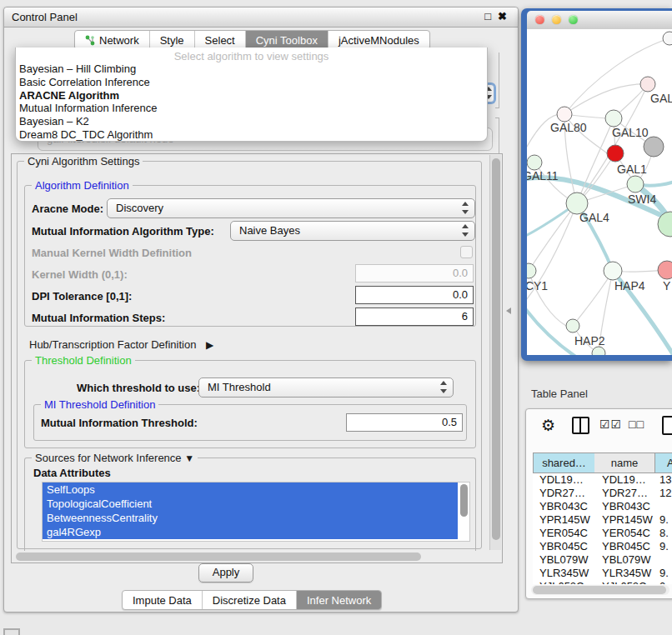 The width and height of the screenshot is (672, 635). What do you see at coordinates (625, 463) in the screenshot?
I see `column-header-name: name` at bounding box center [625, 463].